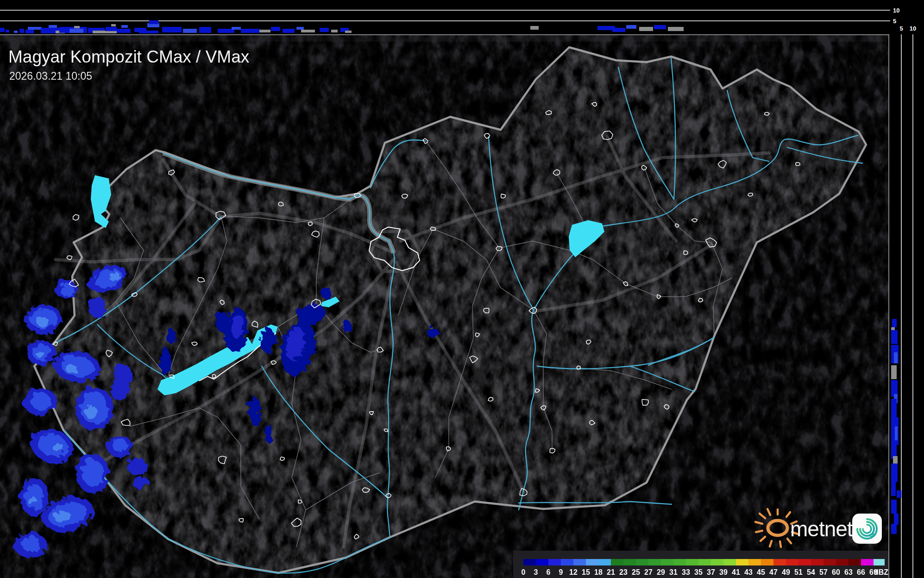  I want to click on legend-swatches, so click(704, 562).